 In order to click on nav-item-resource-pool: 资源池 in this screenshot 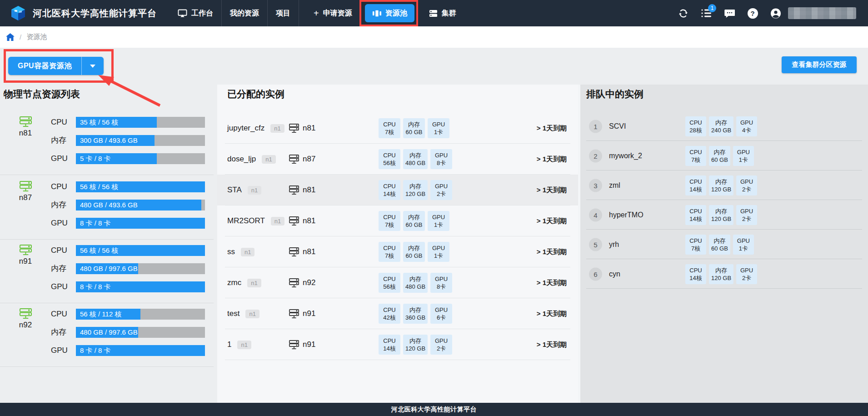, I will do `click(390, 13)`.